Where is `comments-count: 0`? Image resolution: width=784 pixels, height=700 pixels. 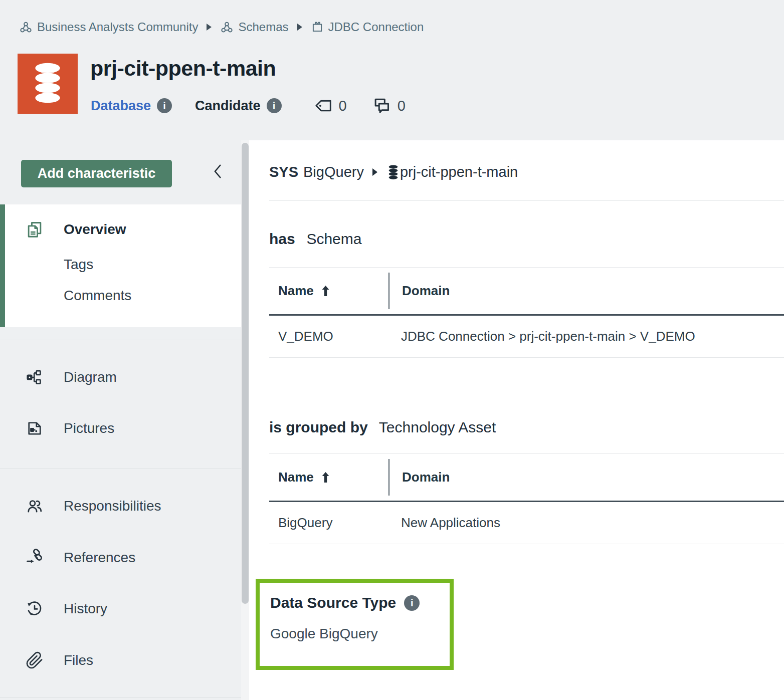 comments-count: 0 is located at coordinates (402, 106).